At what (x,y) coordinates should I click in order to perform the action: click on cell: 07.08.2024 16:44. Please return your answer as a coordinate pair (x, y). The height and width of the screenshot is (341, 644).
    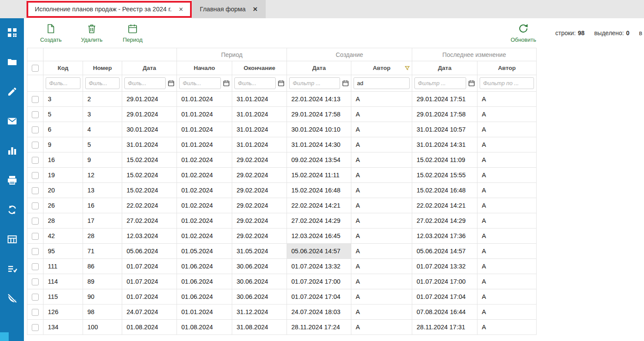
    Looking at the image, I should click on (445, 312).